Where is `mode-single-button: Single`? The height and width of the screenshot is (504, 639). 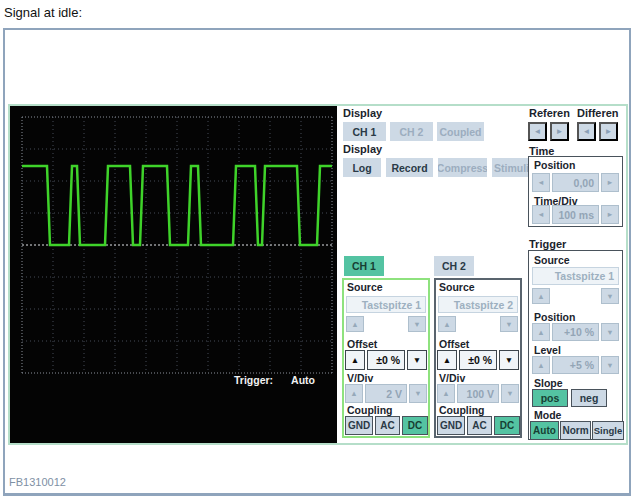
mode-single-button: Single is located at coordinates (608, 430).